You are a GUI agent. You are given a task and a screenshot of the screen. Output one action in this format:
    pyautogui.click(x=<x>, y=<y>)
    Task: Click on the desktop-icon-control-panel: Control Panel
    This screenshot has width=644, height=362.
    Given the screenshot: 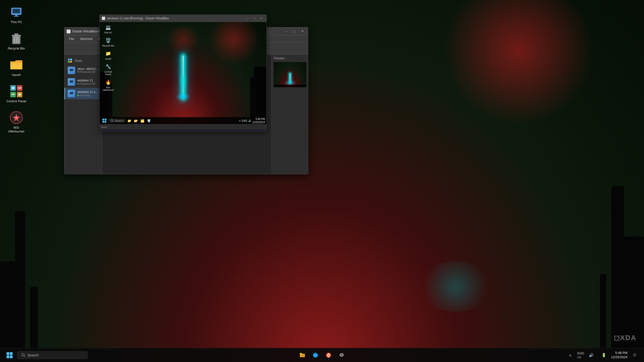 What is the action you would take?
    pyautogui.click(x=16, y=94)
    